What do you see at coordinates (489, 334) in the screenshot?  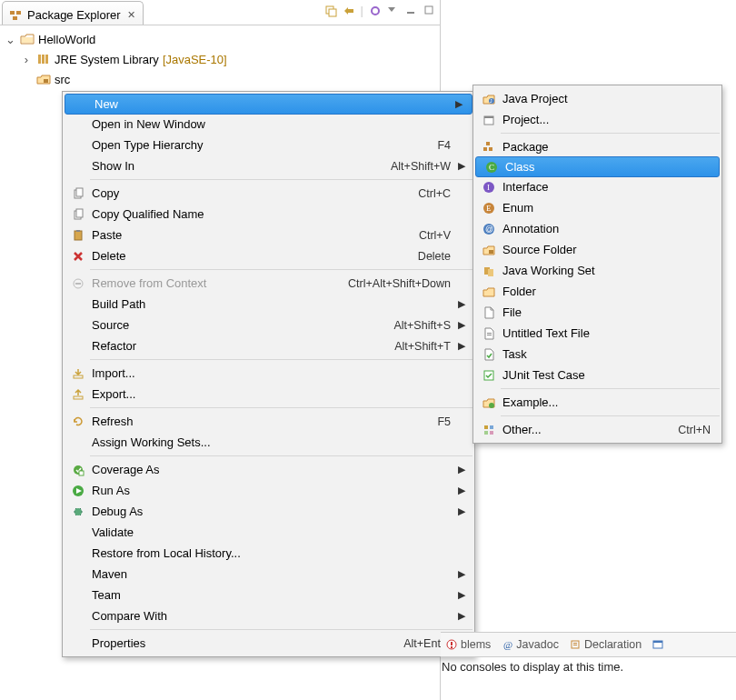 I see `text-file-icon` at bounding box center [489, 334].